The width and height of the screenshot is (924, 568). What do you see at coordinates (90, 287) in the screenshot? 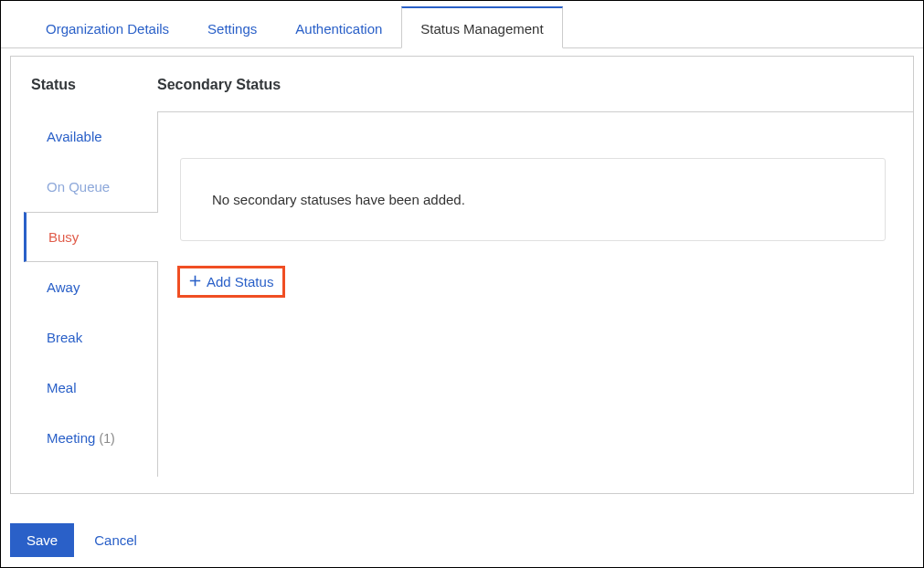
I see `status-item-away: Away` at bounding box center [90, 287].